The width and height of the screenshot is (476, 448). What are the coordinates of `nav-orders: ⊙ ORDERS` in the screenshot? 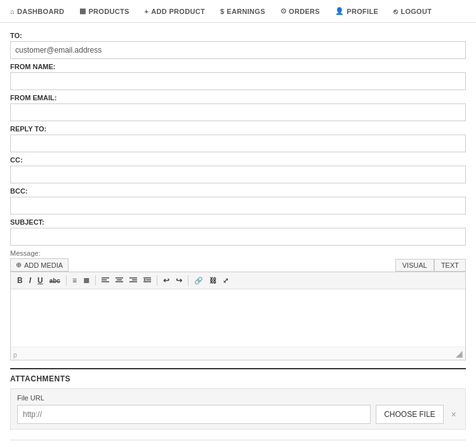 It's located at (300, 11).